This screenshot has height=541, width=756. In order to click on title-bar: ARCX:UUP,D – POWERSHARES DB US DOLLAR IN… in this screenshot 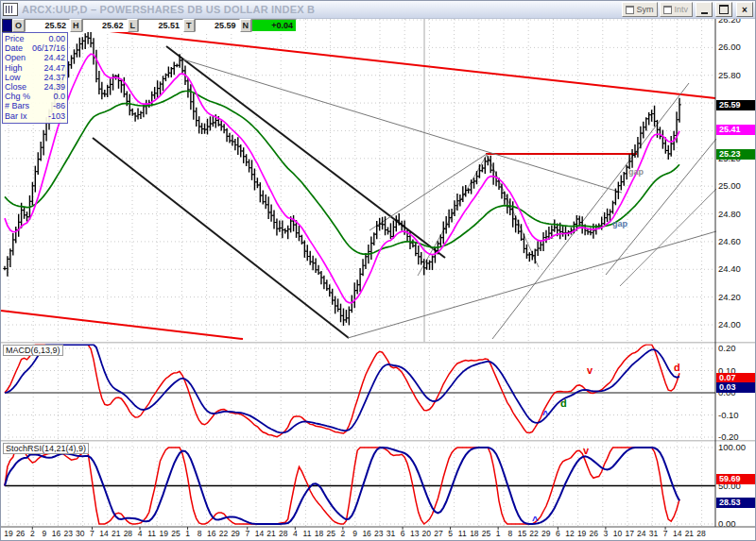, I will do `click(378, 9)`.